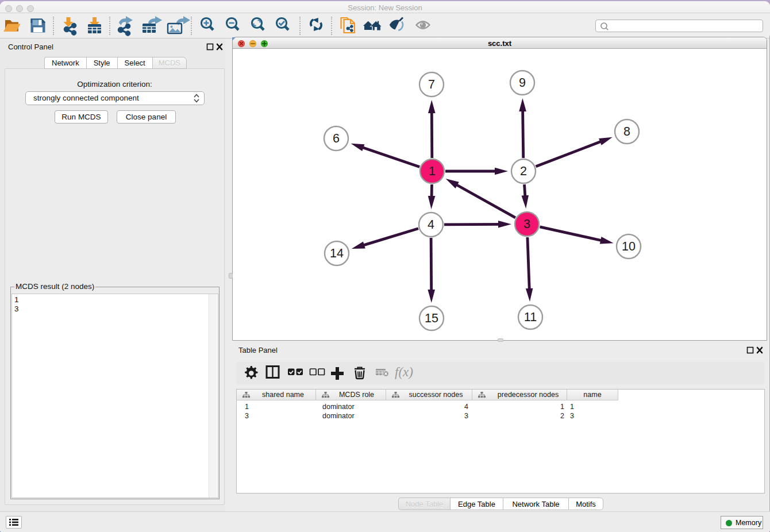 The height and width of the screenshot is (532, 770). Describe the element at coordinates (432, 84) in the screenshot. I see `svg-text: 7` at that location.